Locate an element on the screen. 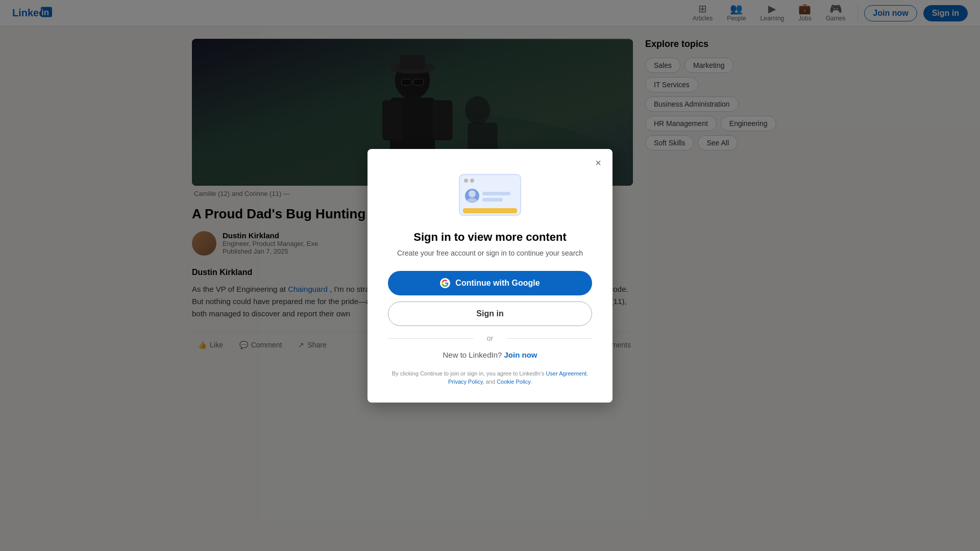  cookie-policy-link: Cookie Policy is located at coordinates (513, 382).